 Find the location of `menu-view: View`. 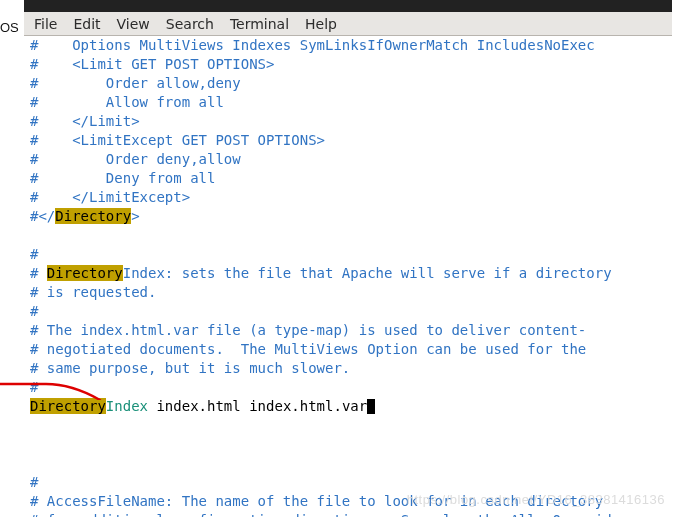

menu-view: View is located at coordinates (134, 24).